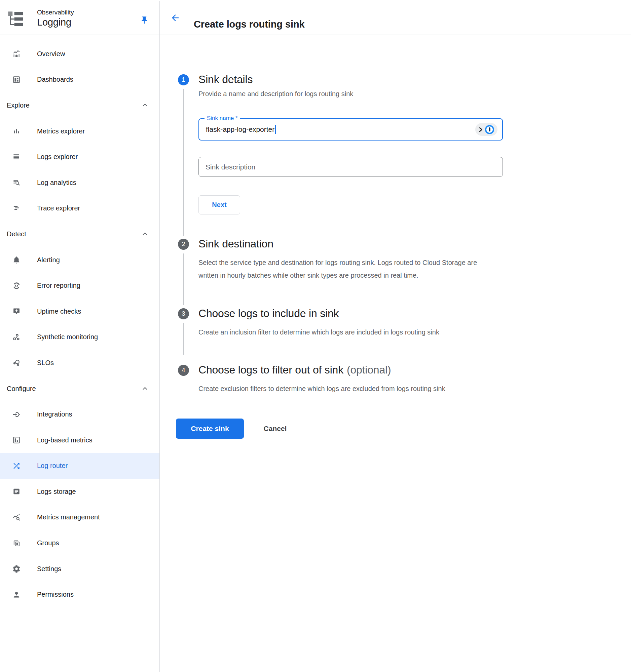 The height and width of the screenshot is (672, 631). Describe the element at coordinates (80, 491) in the screenshot. I see `sidebar-item-logs-storage: Logs storage` at that location.